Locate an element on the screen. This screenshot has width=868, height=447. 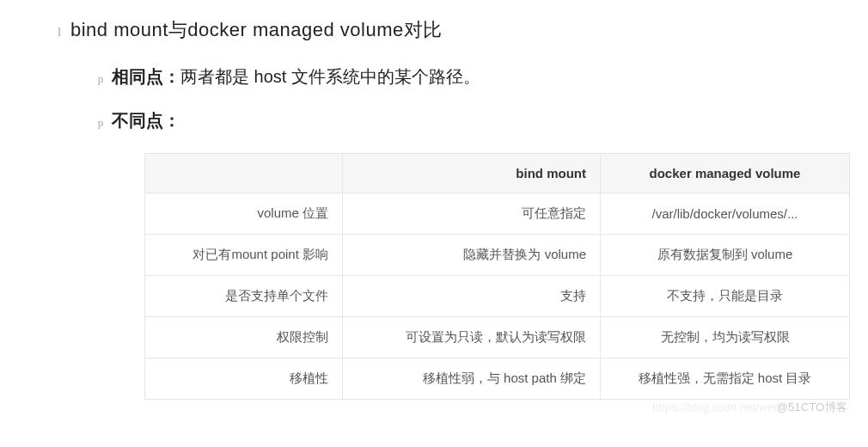
list-marker-l: l is located at coordinates (59, 32).